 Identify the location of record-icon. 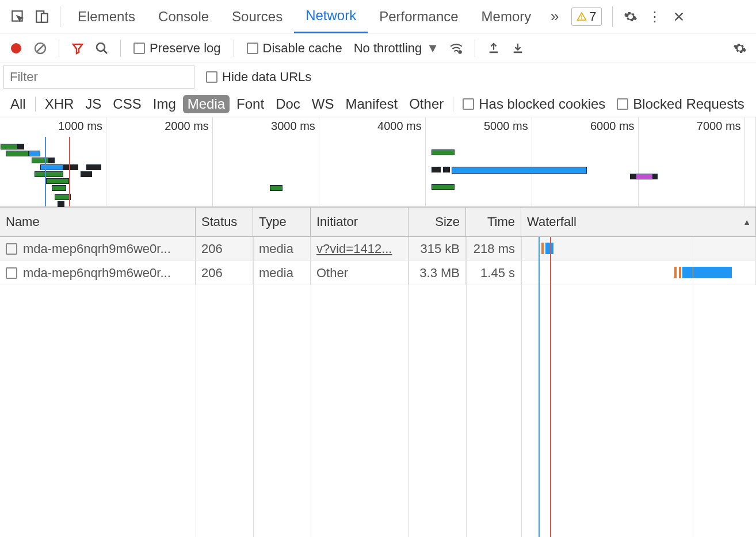
(16, 48).